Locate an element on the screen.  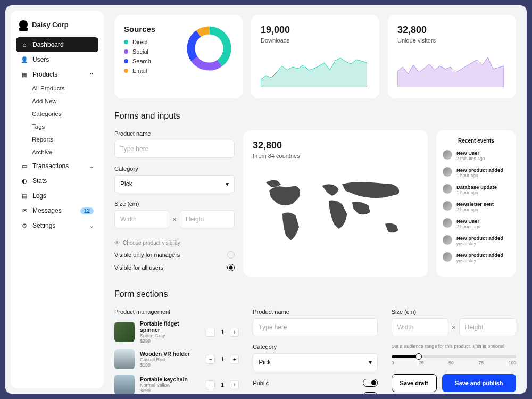
sidebar-item-dashboard: ⌂ Dashboard is located at coordinates (57, 45).